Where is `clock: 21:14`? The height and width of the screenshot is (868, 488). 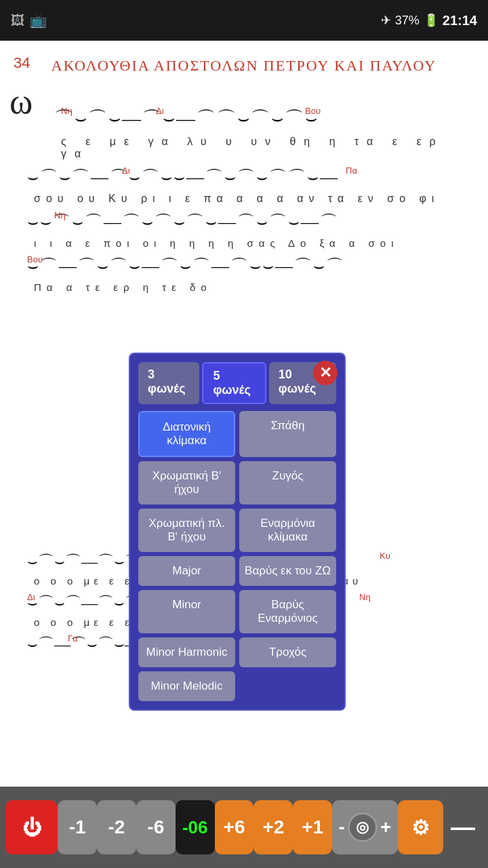
clock: 21:14 is located at coordinates (460, 20).